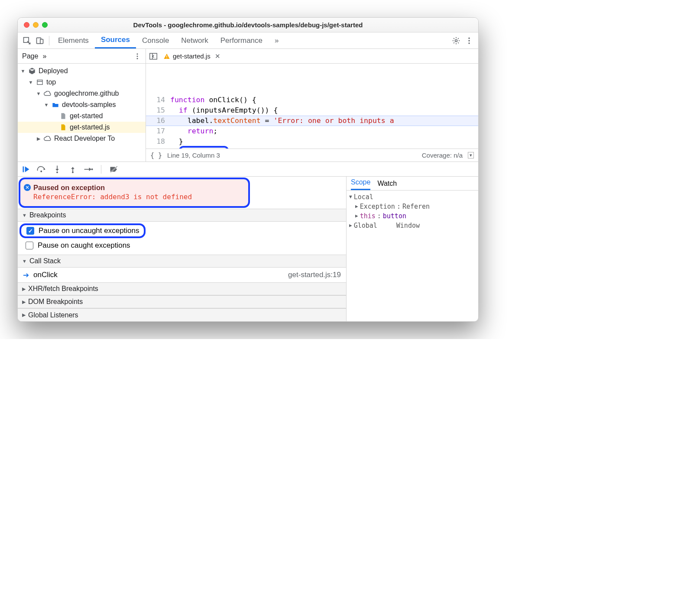  I want to click on tabs-overflow-button: », so click(276, 41).